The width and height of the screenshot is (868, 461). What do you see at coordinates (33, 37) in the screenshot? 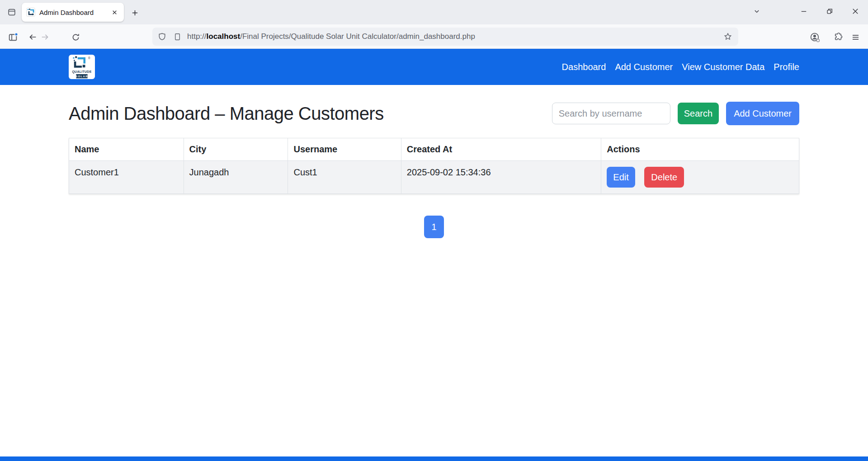
I see `back-icon` at bounding box center [33, 37].